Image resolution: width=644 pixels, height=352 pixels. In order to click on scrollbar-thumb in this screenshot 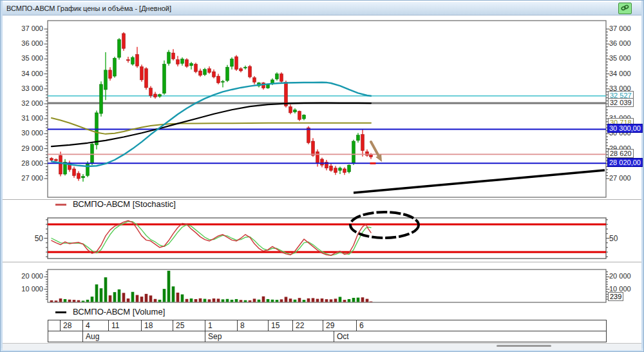, I will do `click(524, 346)`.